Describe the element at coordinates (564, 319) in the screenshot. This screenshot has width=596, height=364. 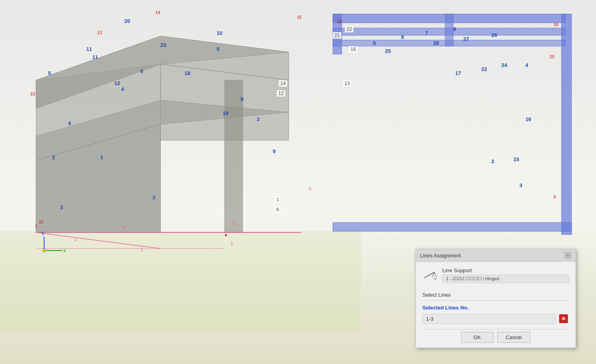
I see `clear-icon: ✕` at that location.